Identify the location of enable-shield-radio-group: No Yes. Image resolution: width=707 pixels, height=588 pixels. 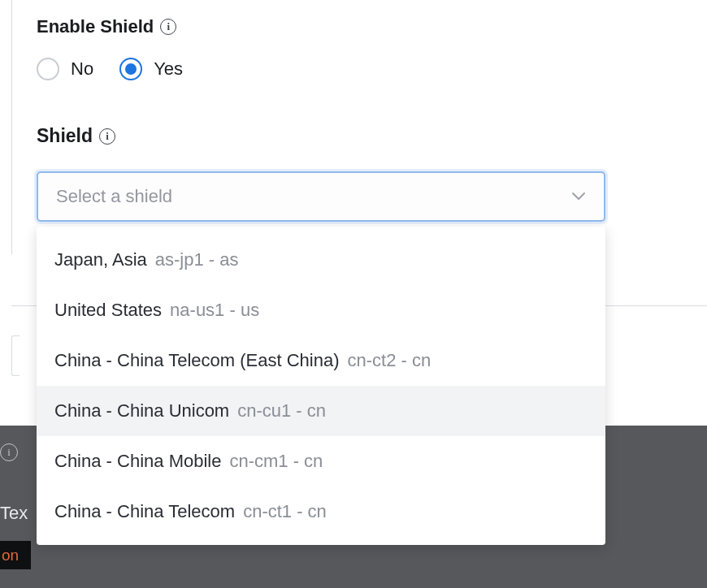
(359, 69).